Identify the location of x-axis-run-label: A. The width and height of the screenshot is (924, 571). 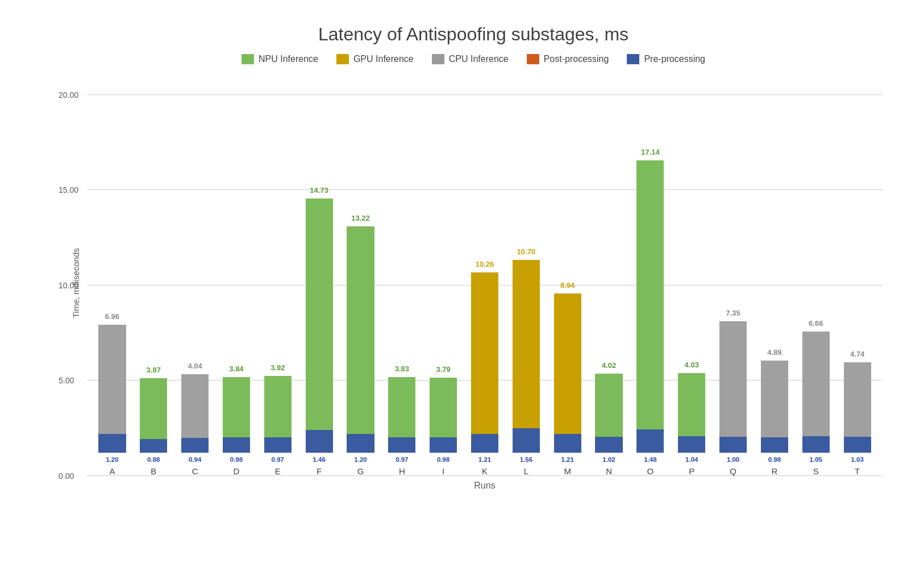
(112, 471).